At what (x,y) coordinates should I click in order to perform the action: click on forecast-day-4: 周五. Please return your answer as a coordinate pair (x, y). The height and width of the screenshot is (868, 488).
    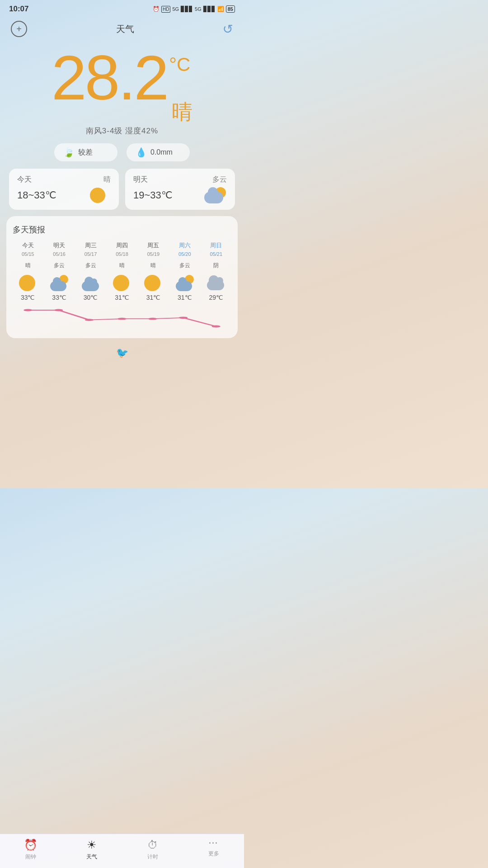
    Looking at the image, I should click on (153, 245).